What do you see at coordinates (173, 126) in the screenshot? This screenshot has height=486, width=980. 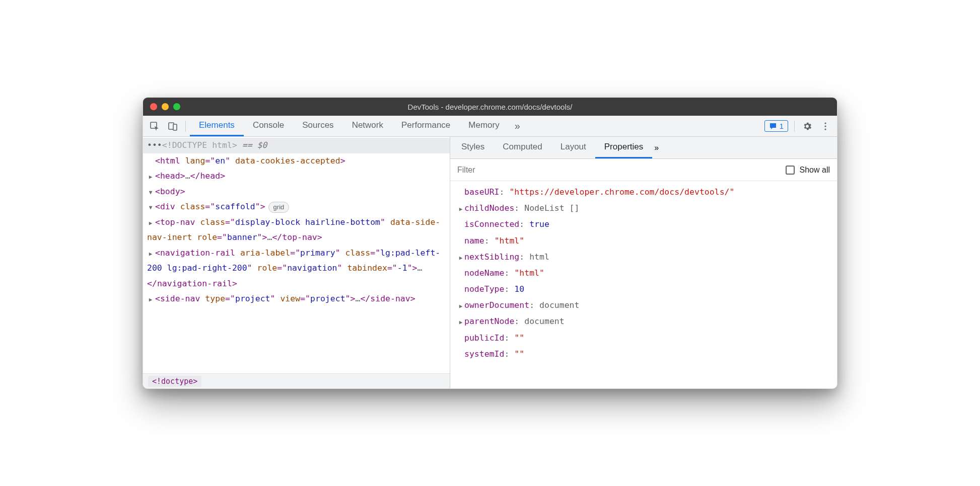 I see `device-toolbar-icon` at bounding box center [173, 126].